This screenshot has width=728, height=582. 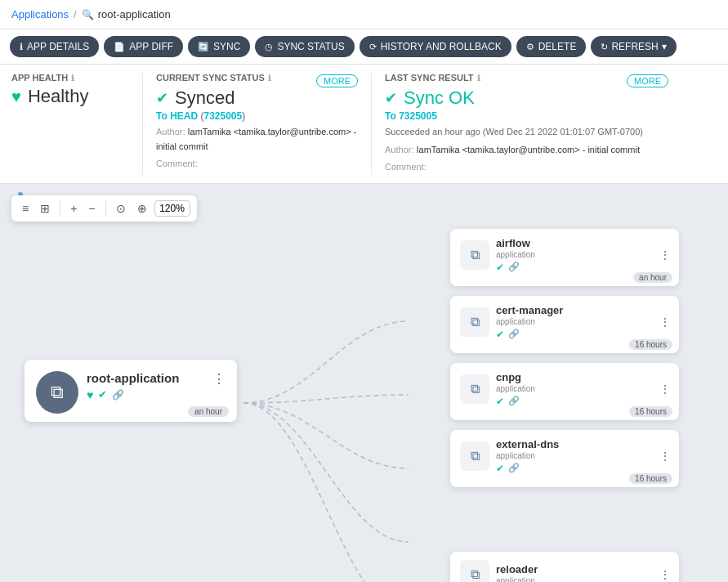 I want to click on external-dns-menu-button: ⋮, so click(x=665, y=456).